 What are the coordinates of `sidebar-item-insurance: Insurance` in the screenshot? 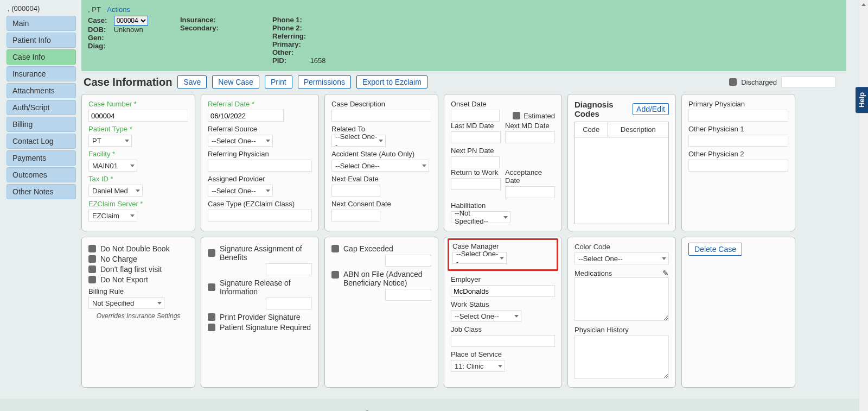 It's located at (41, 74).